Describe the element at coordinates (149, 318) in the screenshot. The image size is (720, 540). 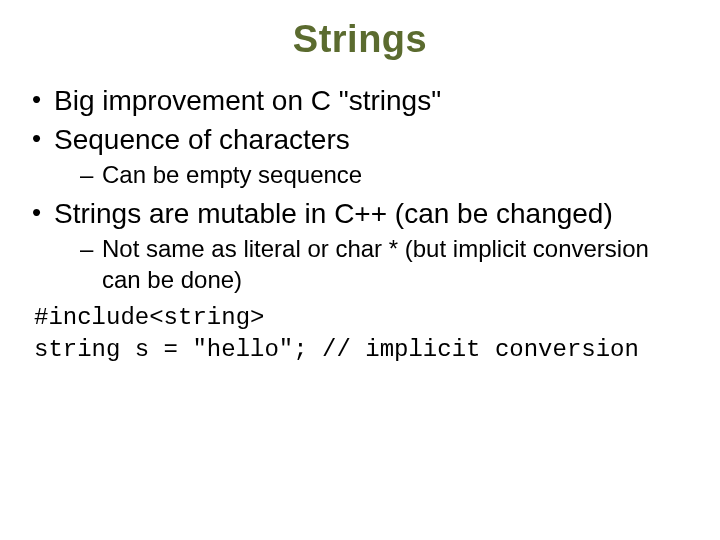
I see `code-line: #include<string>` at that location.